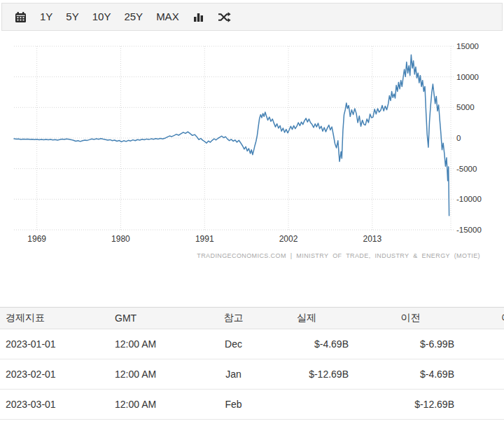  I want to click on cell-reference: Feb, so click(234, 405).